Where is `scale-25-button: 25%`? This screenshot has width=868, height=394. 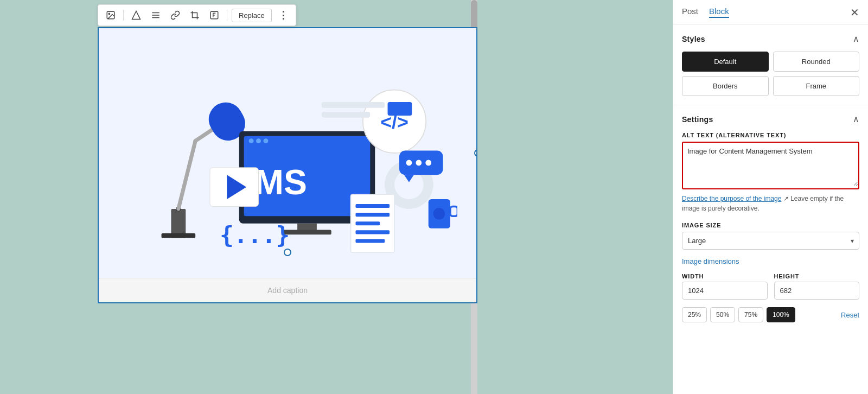
scale-25-button: 25% is located at coordinates (694, 315).